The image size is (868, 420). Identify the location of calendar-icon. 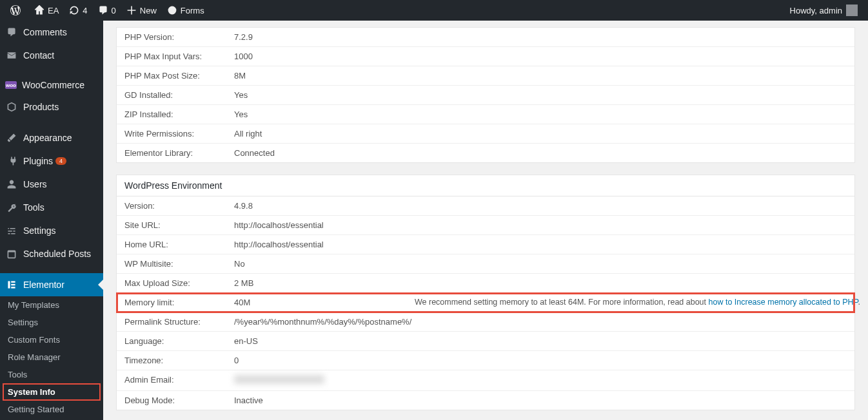
(12, 254).